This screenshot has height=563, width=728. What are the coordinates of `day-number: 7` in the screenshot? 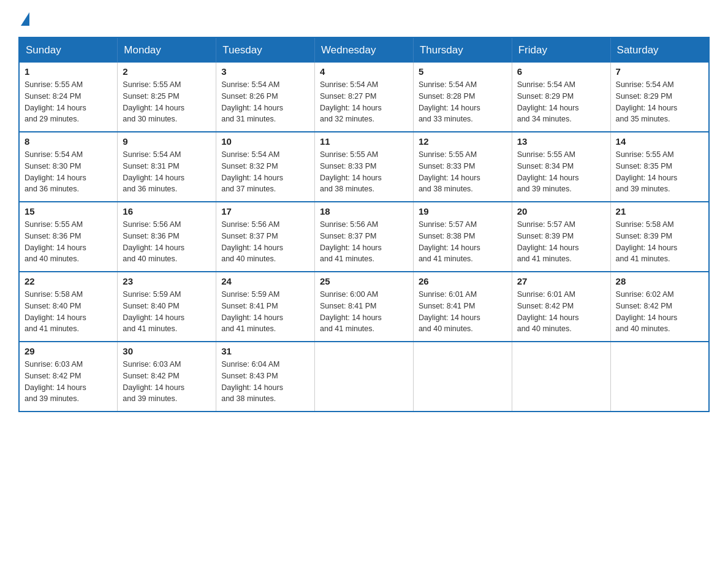 It's located at (659, 71).